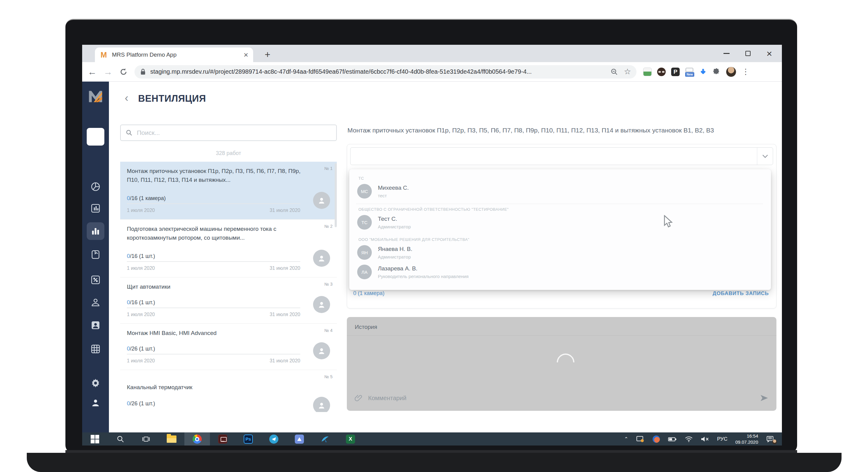  Describe the element at coordinates (123, 72) in the screenshot. I see `reload-icon` at that location.